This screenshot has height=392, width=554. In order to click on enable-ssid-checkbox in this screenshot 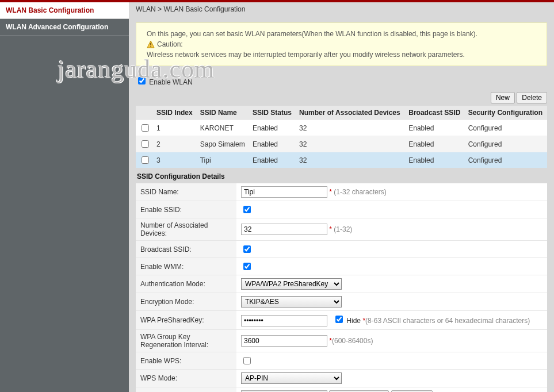, I will do `click(247, 209)`.